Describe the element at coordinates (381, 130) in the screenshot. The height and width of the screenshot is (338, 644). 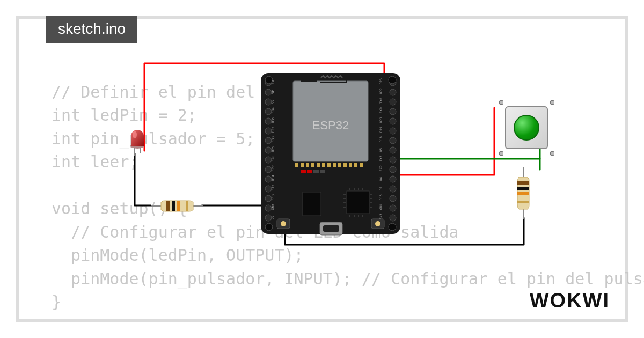
I see `svg-text: D19` at that location.